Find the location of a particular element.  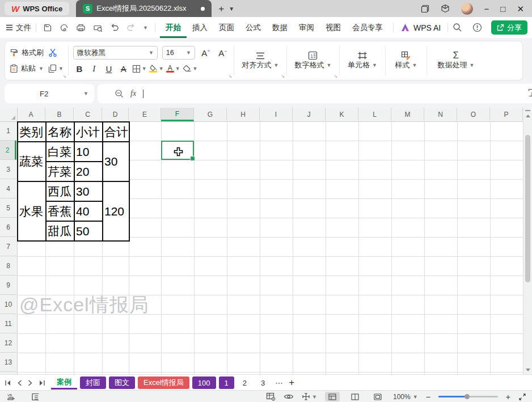

user-avatar is located at coordinates (467, 9).